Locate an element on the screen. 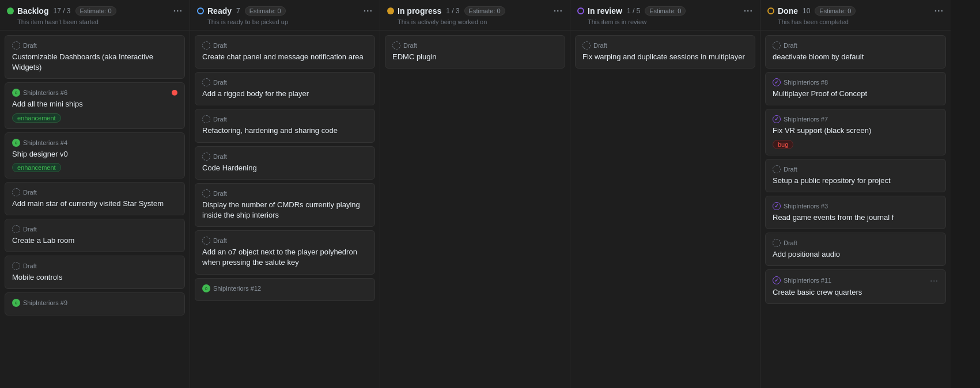 This screenshot has width=980, height=388. card: DraftCode Hardening is located at coordinates (285, 163).